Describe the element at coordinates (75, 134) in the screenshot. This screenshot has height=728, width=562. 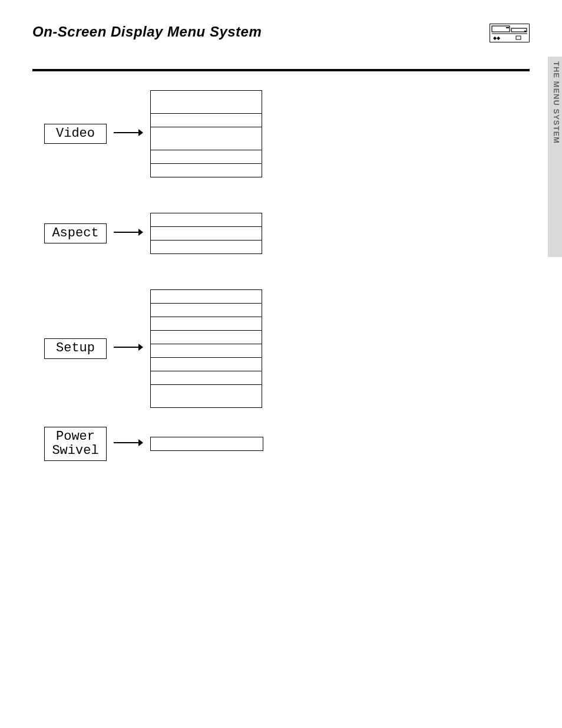
I see `video-button: Video` at that location.